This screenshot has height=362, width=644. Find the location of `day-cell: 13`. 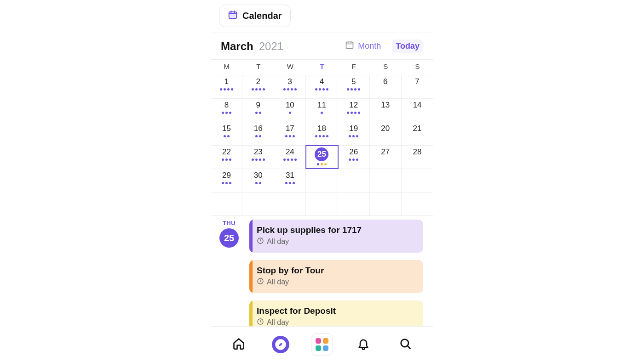

day-cell: 13 is located at coordinates (385, 110).